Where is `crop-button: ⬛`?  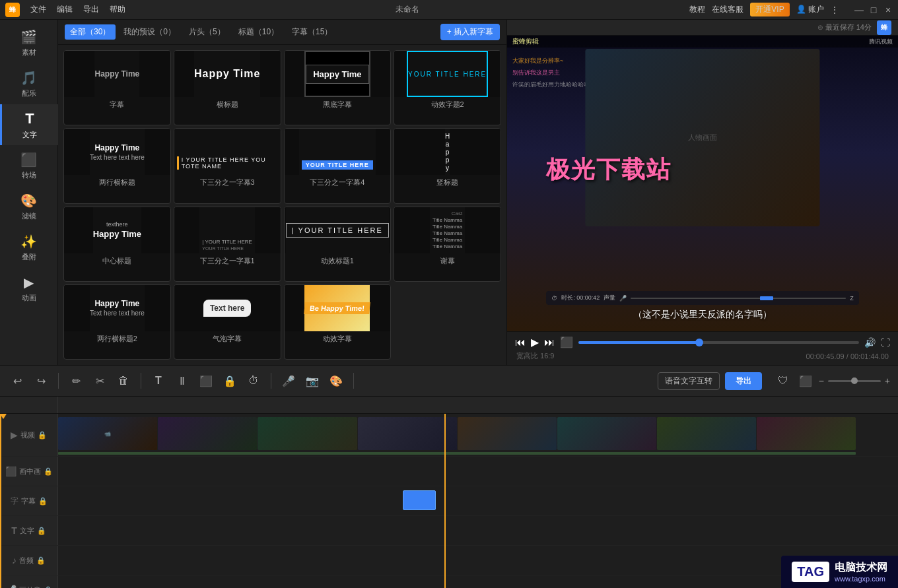
crop-button: ⬛ is located at coordinates (206, 381).